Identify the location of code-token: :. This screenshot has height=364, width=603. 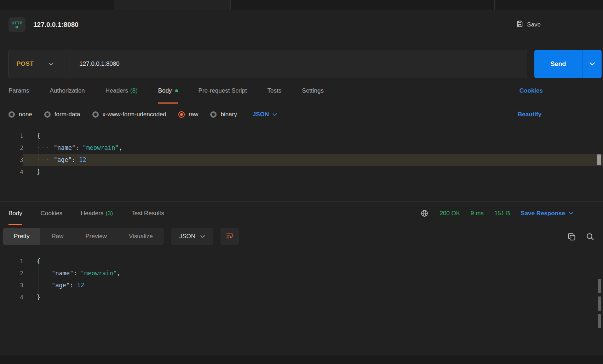
(75, 273).